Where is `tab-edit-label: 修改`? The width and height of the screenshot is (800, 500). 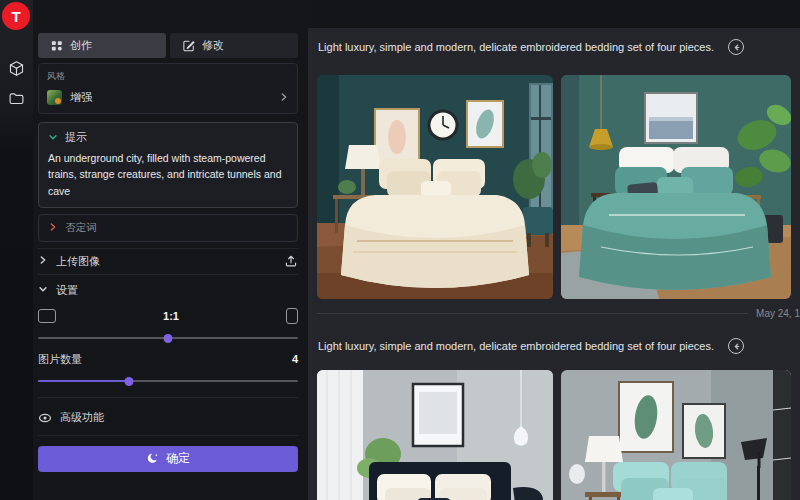 tab-edit-label: 修改 is located at coordinates (213, 46).